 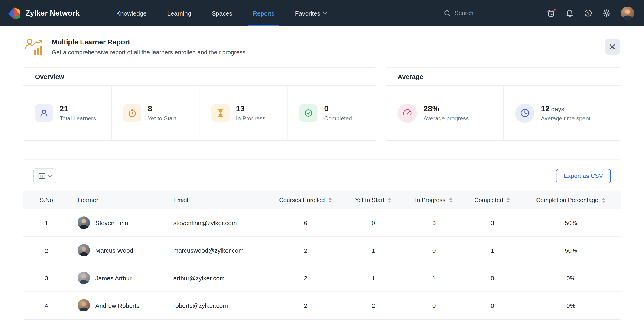 What do you see at coordinates (434, 278) in the screenshot?
I see `cell-in-progress: 1` at bounding box center [434, 278].